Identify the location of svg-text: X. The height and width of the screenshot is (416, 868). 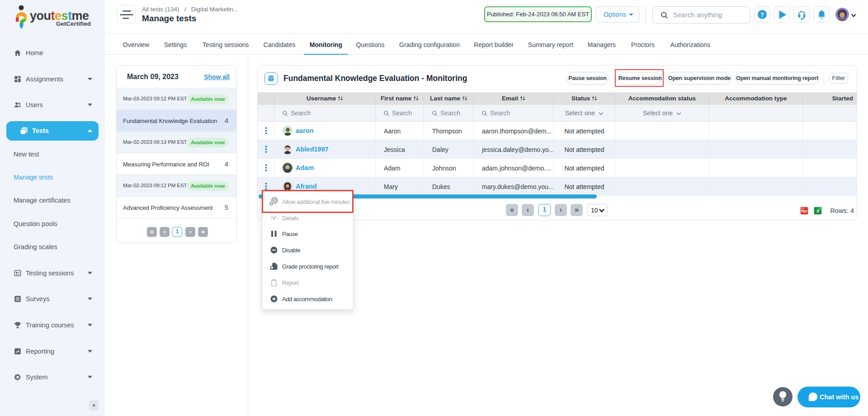
(818, 211).